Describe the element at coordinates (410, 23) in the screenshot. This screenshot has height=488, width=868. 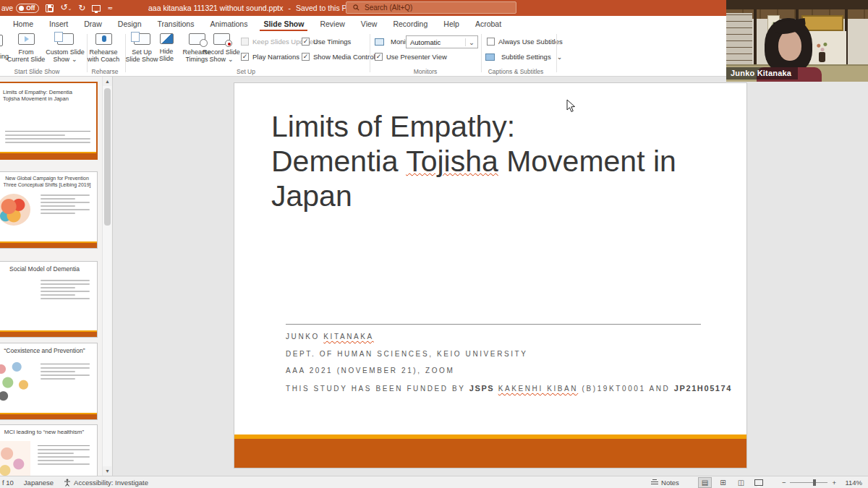
I see `tab-recording: Recording` at that location.